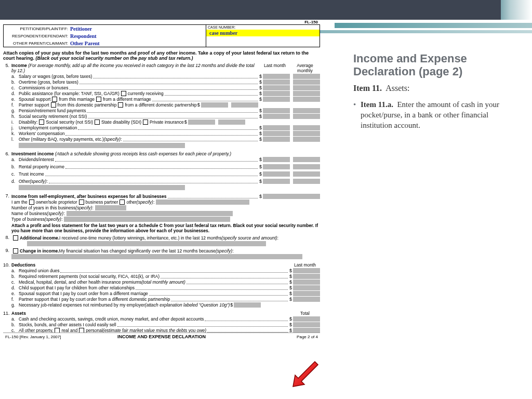 This screenshot has height=399, width=532. I want to click on item-6: 6. Investment income (Attach a schedule …, so click(162, 170).